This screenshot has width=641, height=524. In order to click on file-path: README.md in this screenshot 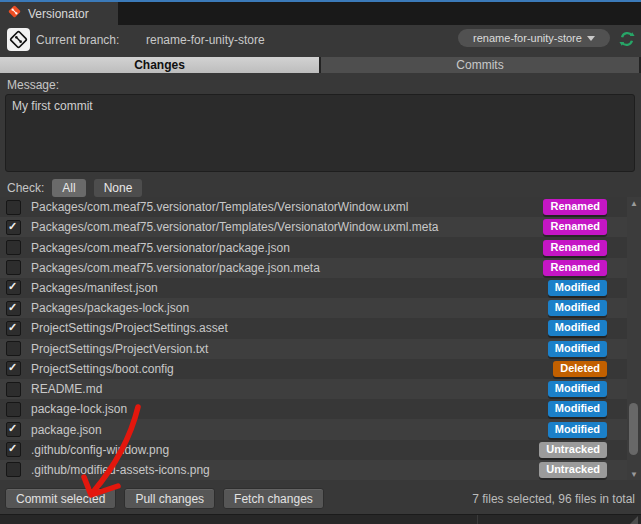, I will do `click(290, 389)`.